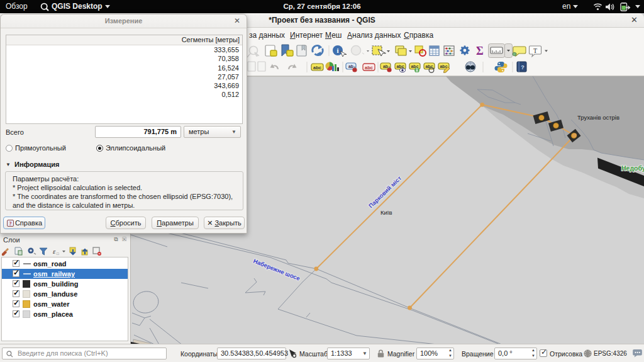 The width and height of the screenshot is (644, 362). Describe the element at coordinates (535, 50) in the screenshot. I see `svg-text: T` at that location.